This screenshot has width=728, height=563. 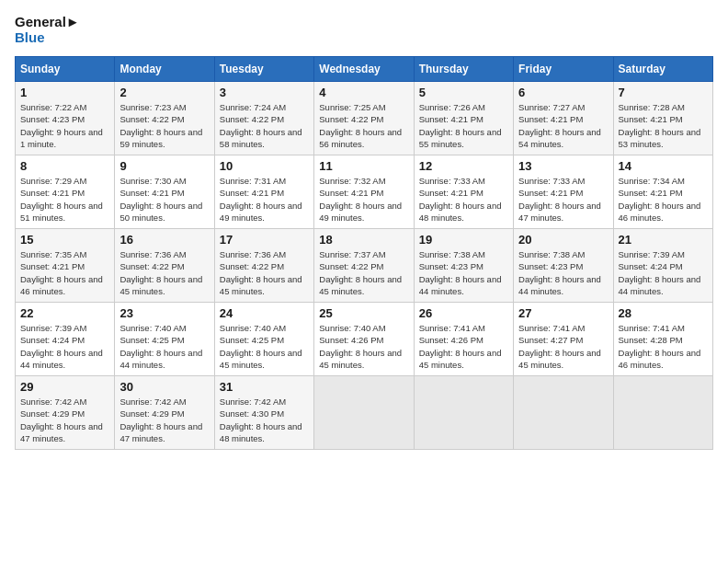 What do you see at coordinates (364, 313) in the screenshot?
I see `day-number: 25` at bounding box center [364, 313].